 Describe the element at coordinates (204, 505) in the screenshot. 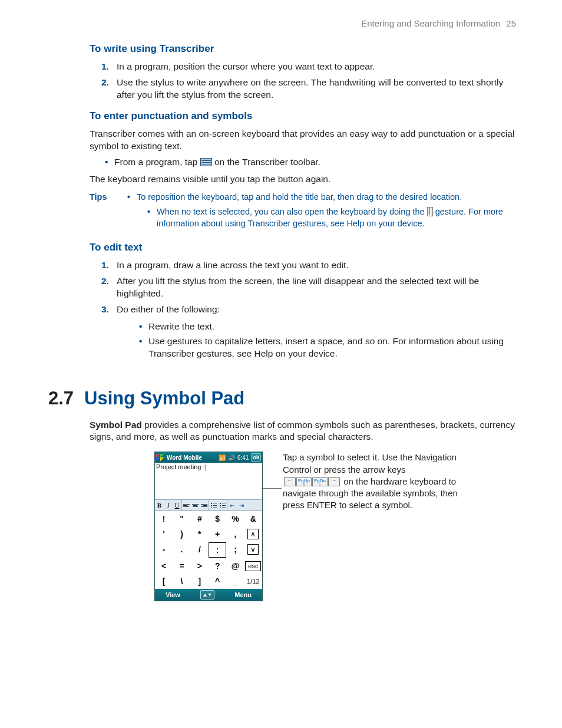

I see `align-right-button` at that location.